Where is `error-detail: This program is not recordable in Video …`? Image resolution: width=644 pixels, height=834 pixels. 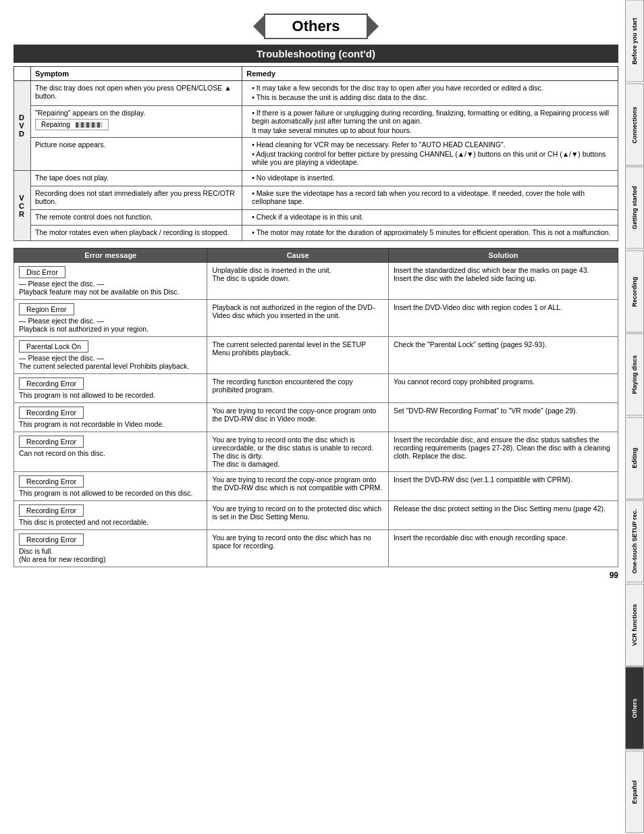 error-detail: This program is not recordable in Video … is located at coordinates (92, 424).